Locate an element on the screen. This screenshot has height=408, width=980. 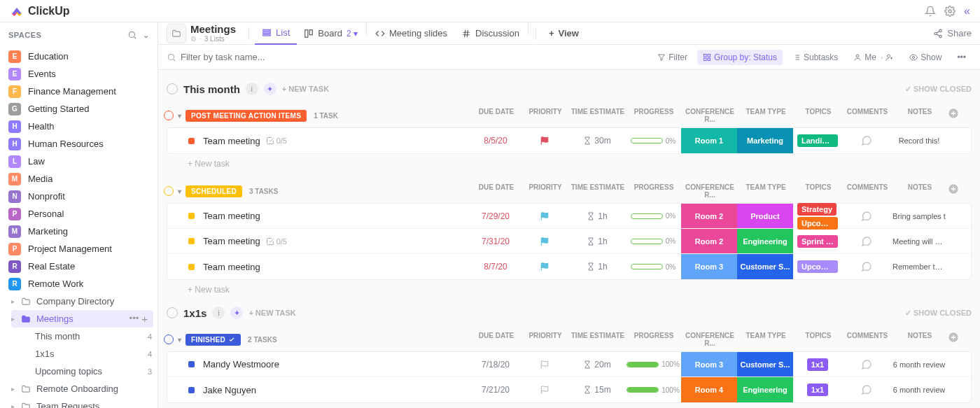
status-pill: FINISHED is located at coordinates (213, 340).